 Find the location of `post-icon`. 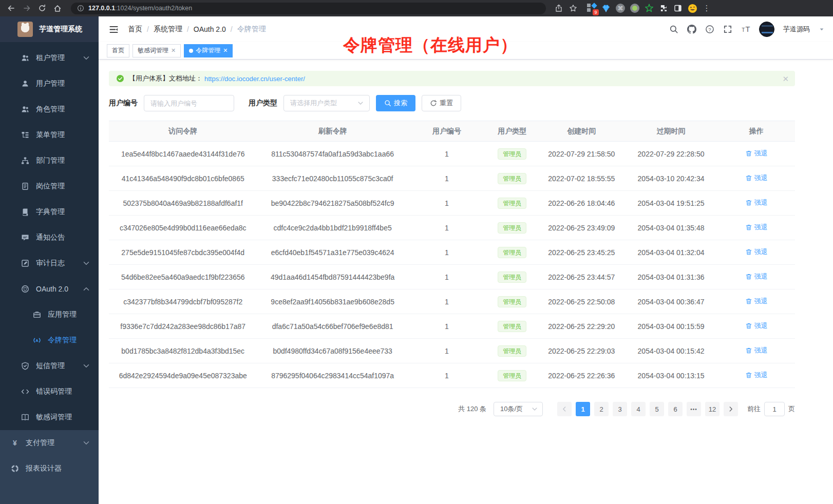

post-icon is located at coordinates (25, 186).